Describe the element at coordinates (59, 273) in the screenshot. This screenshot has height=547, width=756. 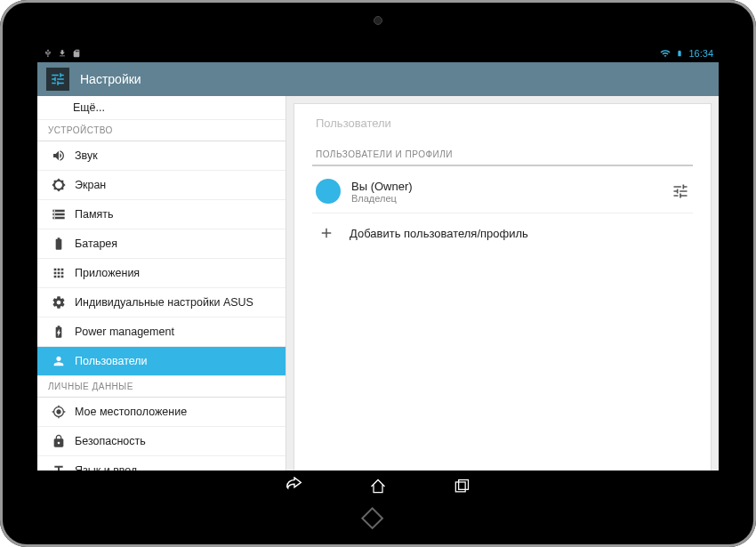
I see `apps-icon` at that location.